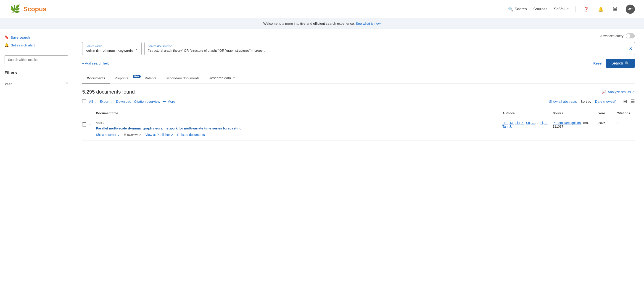 The height and width of the screenshot is (296, 644). What do you see at coordinates (93, 101) in the screenshot?
I see `all-dropdown-button: All ⌄` at bounding box center [93, 101].